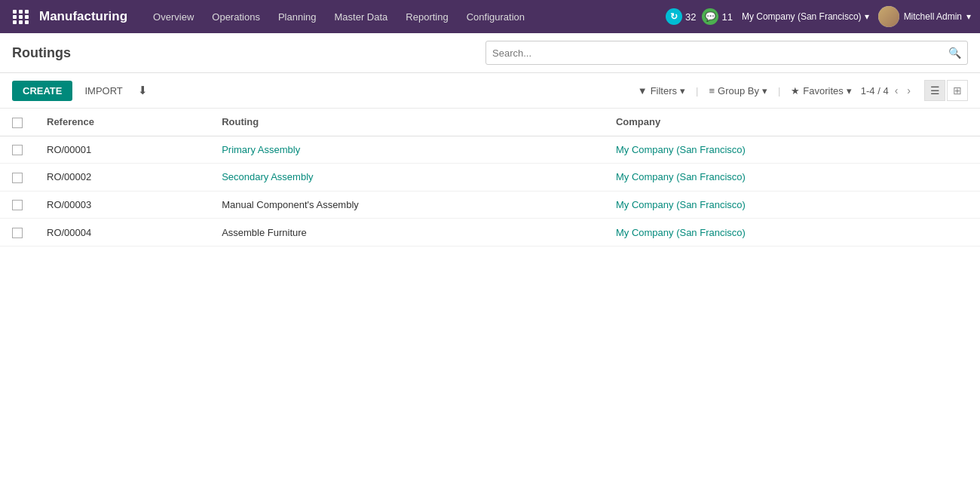  What do you see at coordinates (738, 90) in the screenshot?
I see `groupby-button: ≡ Group By ▾` at bounding box center [738, 90].